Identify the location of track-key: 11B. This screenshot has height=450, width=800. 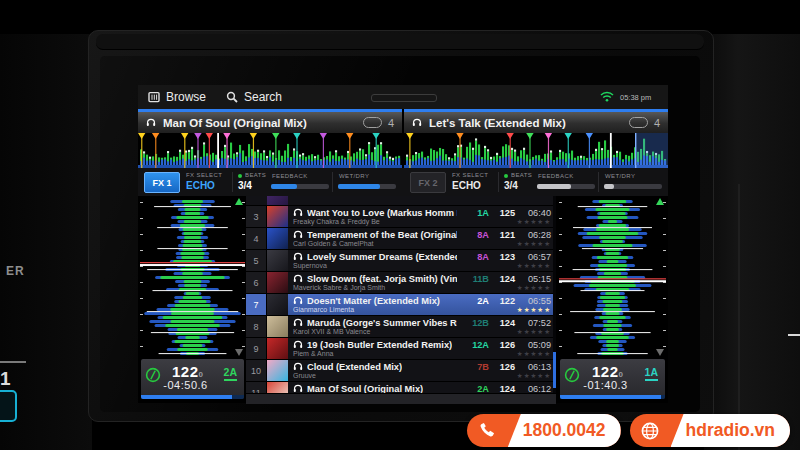
(477, 279).